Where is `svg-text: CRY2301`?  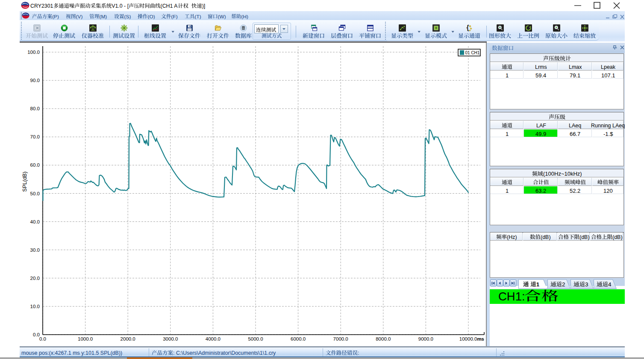
svg-text: CRY2301 is located at coordinates (42, 6).